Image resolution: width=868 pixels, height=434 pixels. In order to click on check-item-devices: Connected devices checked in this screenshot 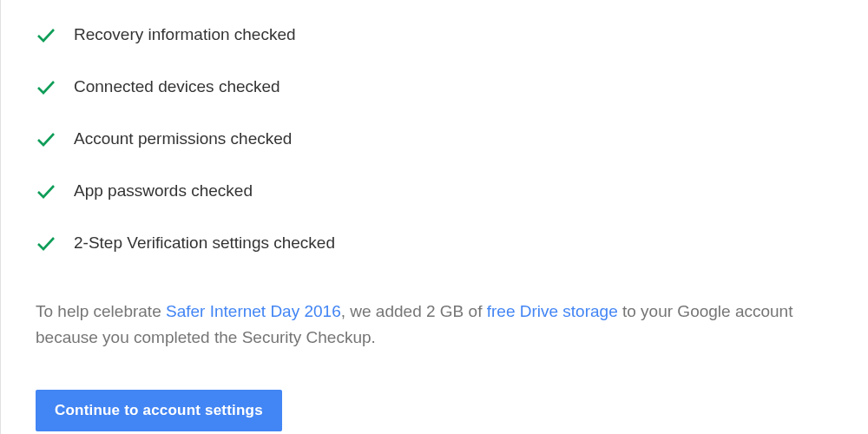, I will do `click(434, 87)`.